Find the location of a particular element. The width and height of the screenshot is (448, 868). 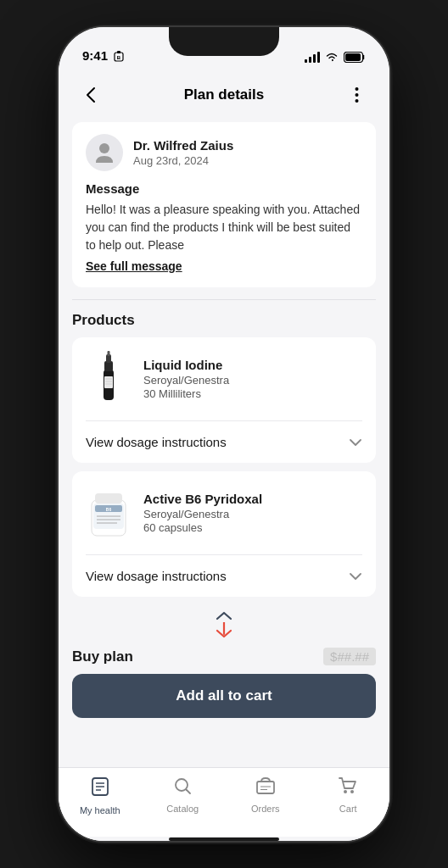

product-brand-2: Seroyal/Genestra is located at coordinates (203, 514).